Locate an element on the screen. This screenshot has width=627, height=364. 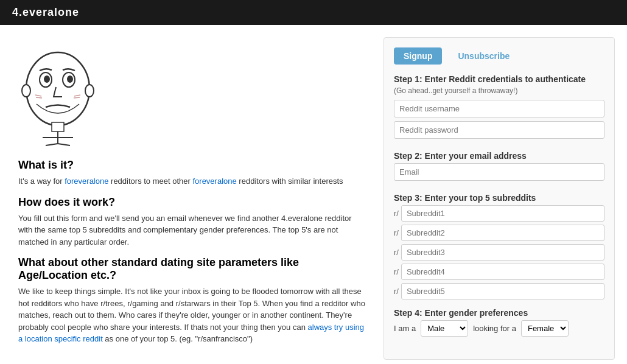
section-how-does-it-work: How does it work? You fill out this form… is located at coordinates (192, 222).